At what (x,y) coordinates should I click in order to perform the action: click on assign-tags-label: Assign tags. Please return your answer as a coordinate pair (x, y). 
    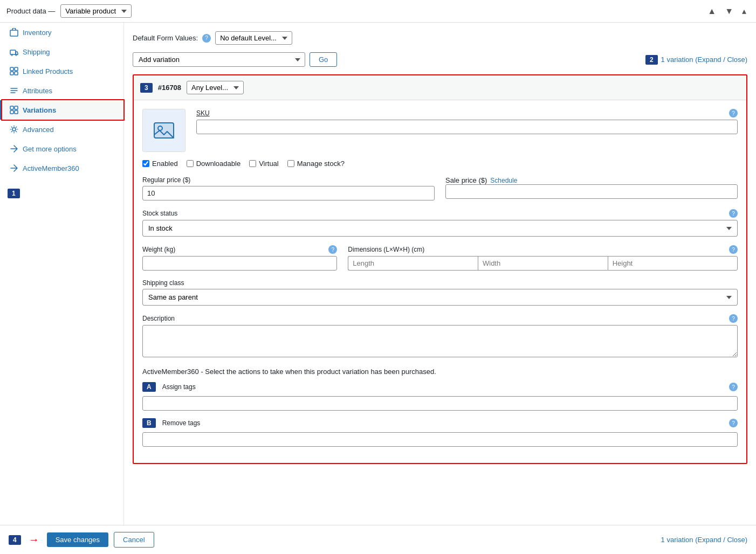
    Looking at the image, I should click on (179, 387).